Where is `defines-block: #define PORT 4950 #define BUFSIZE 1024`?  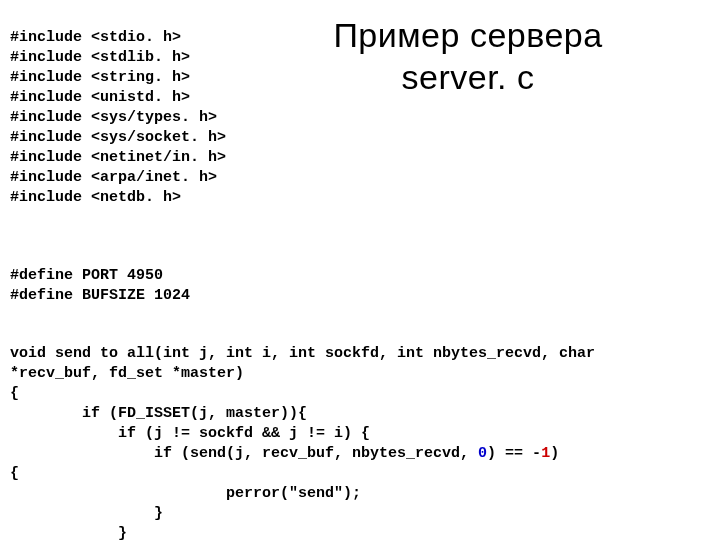
defines-block: #define PORT 4950 #define BUFSIZE 1024 is located at coordinates (360, 276).